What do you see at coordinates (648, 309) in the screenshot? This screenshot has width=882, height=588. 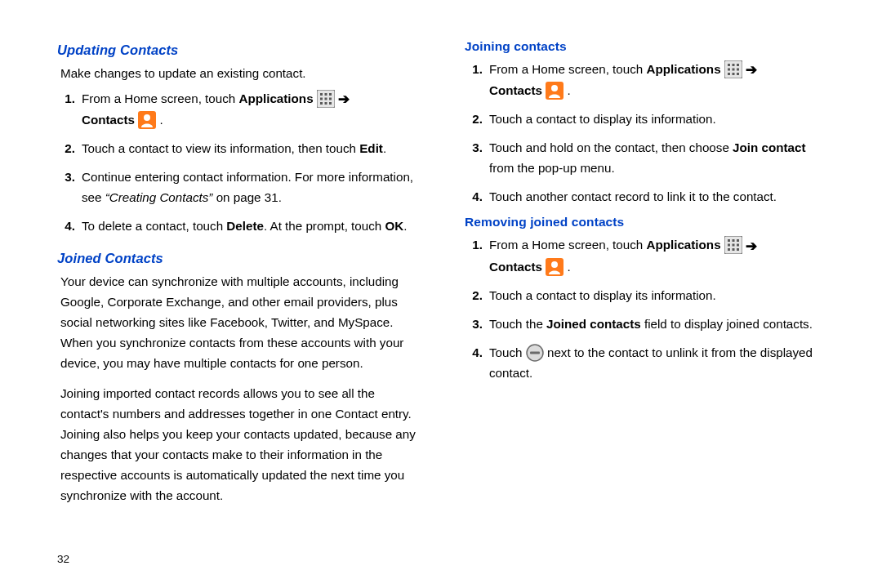 I see `removing-steps: 1. From a Home screen, touch Application…` at bounding box center [648, 309].